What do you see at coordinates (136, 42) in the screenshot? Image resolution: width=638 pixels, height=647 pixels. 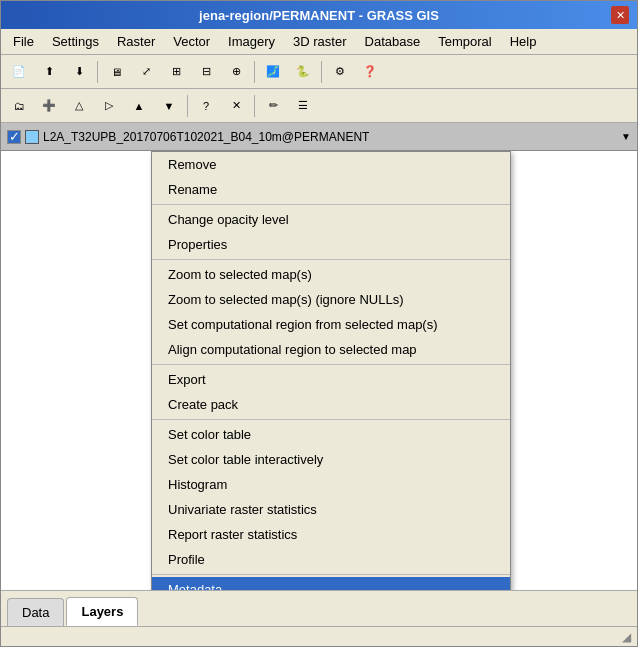 I see `menu-raster: Raster` at bounding box center [136, 42].